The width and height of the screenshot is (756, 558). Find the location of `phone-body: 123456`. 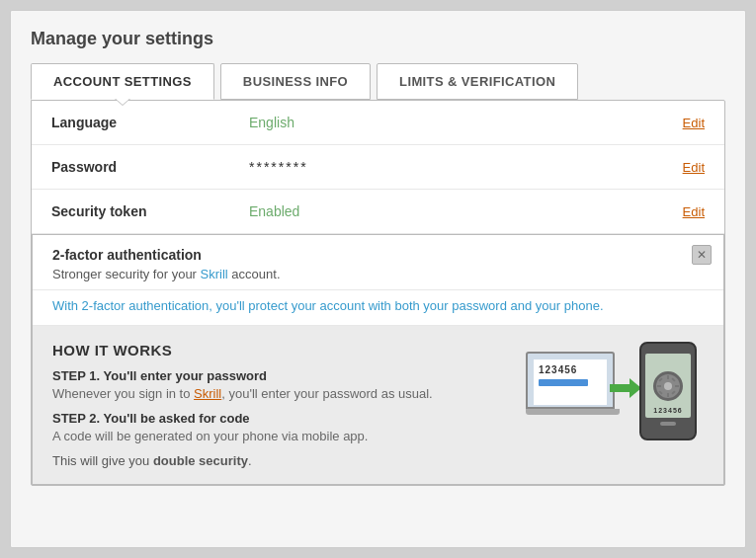

phone-body: 123456 is located at coordinates (668, 391).